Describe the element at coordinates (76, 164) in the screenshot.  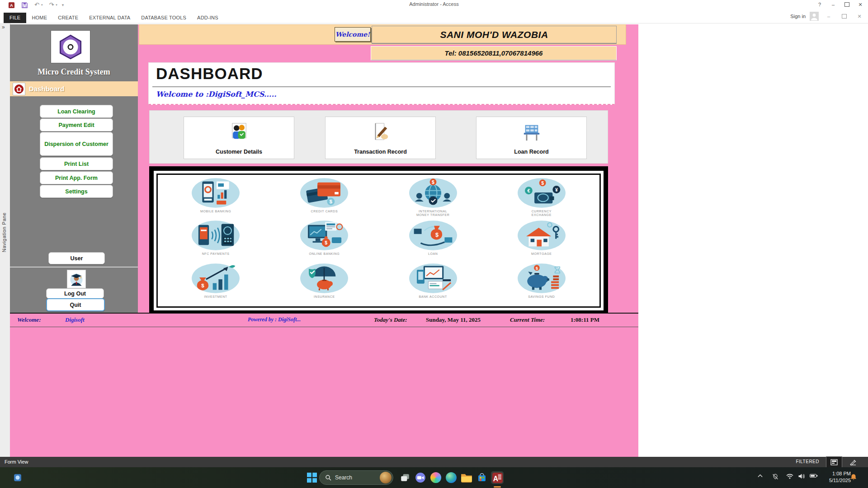
I see `menu-button-print-list: Print List` at that location.